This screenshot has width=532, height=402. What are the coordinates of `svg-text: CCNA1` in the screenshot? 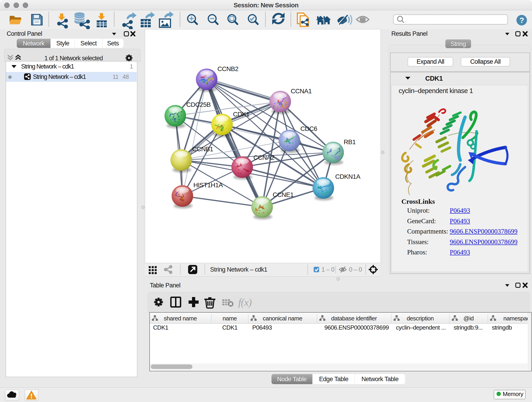 It's located at (301, 91).